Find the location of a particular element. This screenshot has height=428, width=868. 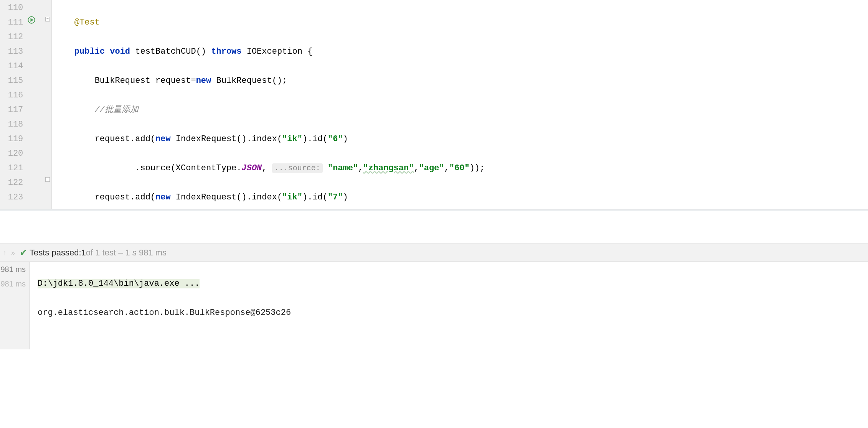

string-literal: "name" is located at coordinates (343, 168).